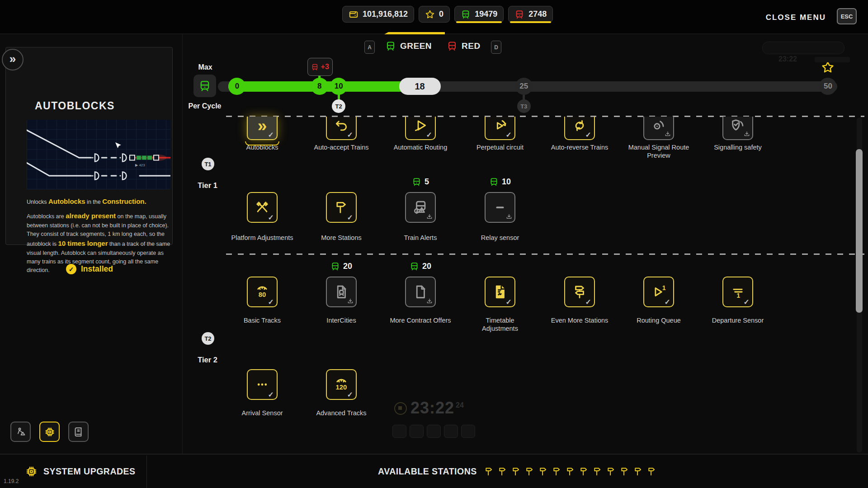 The image size is (868, 488). Describe the element at coordinates (420, 320) in the screenshot. I see `upgrade-label: More Contract Offers` at that location.